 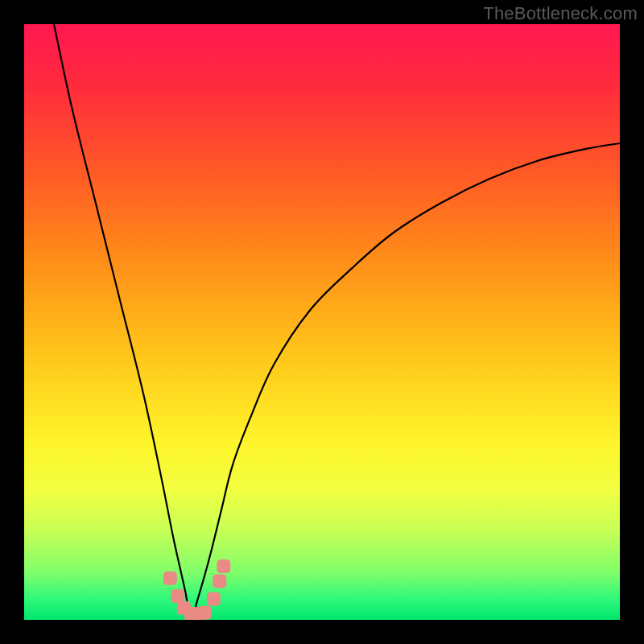 I want to click on watermark-text: TheBottleneck.com, so click(x=560, y=14).